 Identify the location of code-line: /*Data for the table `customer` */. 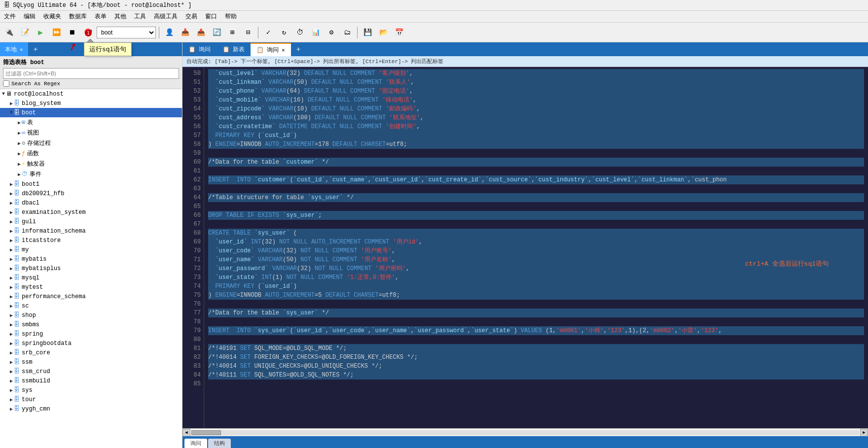
(536, 162).